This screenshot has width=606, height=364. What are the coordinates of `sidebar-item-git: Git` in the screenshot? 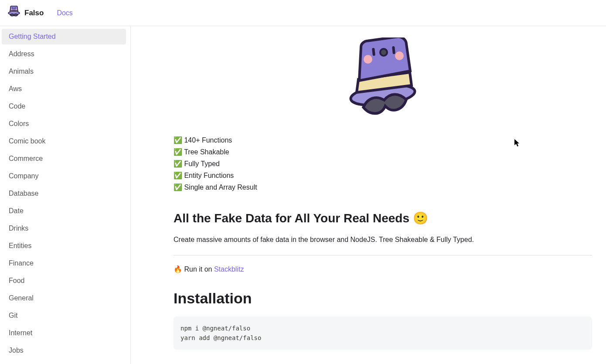 It's located at (64, 316).